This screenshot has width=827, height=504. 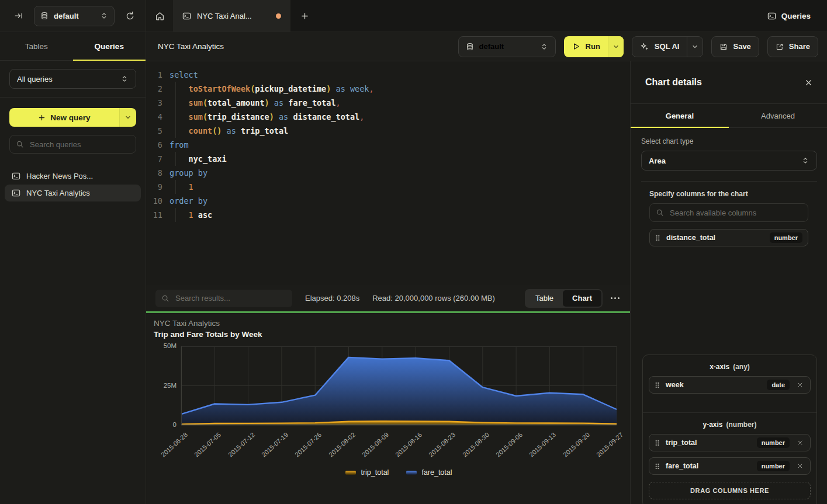 What do you see at coordinates (729, 238) in the screenshot?
I see `column-row-distance_total: distance_totalnumber` at bounding box center [729, 238].